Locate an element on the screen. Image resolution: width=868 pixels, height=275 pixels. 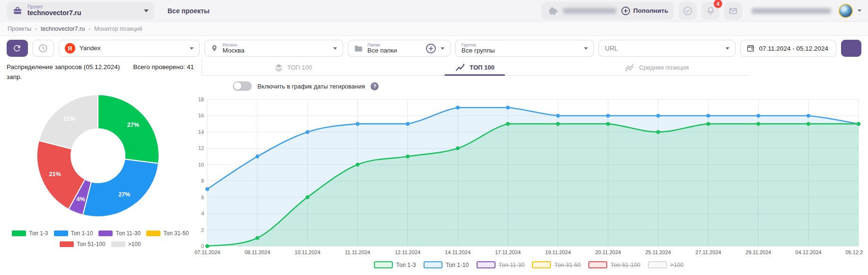
folders-select: Папки Все папки is located at coordinates (399, 48).